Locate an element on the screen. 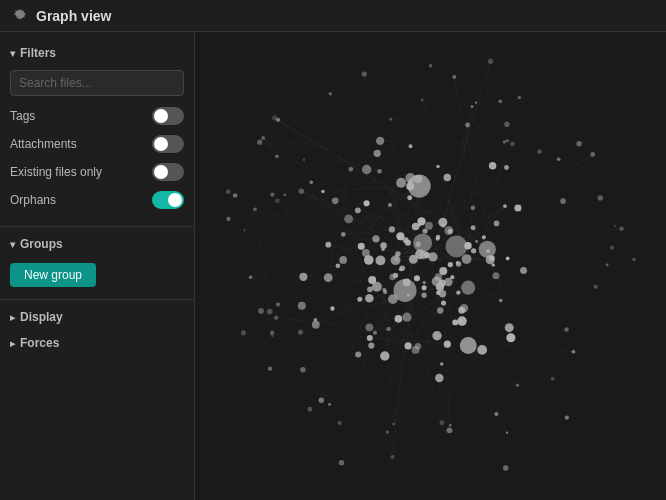  tags-toggle-row: Tags is located at coordinates (97, 116).